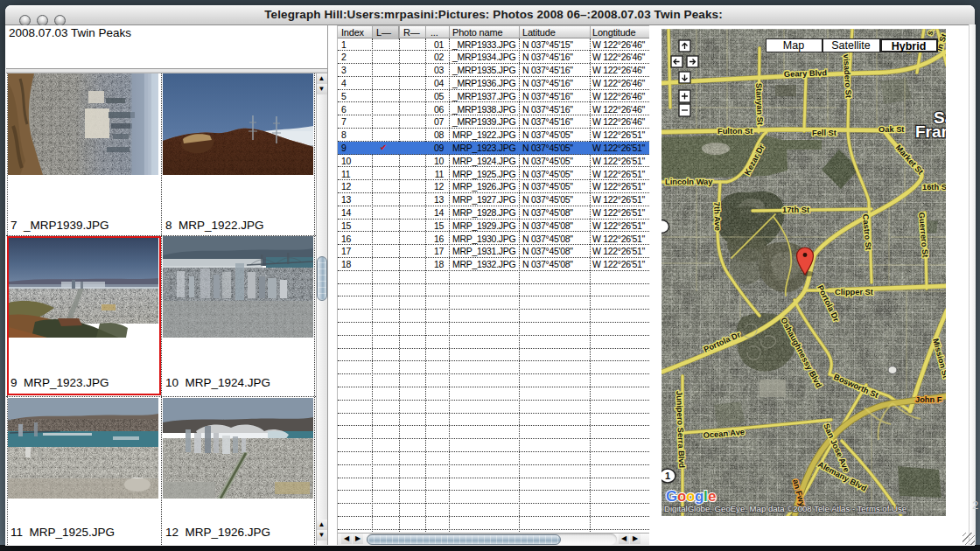  Describe the element at coordinates (929, 400) in the screenshot. I see `svg-text: John F` at that location.